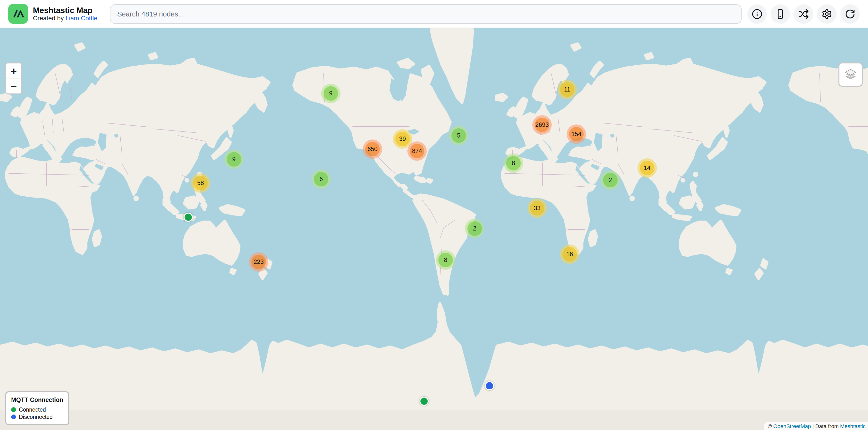 The width and height of the screenshot is (868, 430). I want to click on gear-icon, so click(827, 14).